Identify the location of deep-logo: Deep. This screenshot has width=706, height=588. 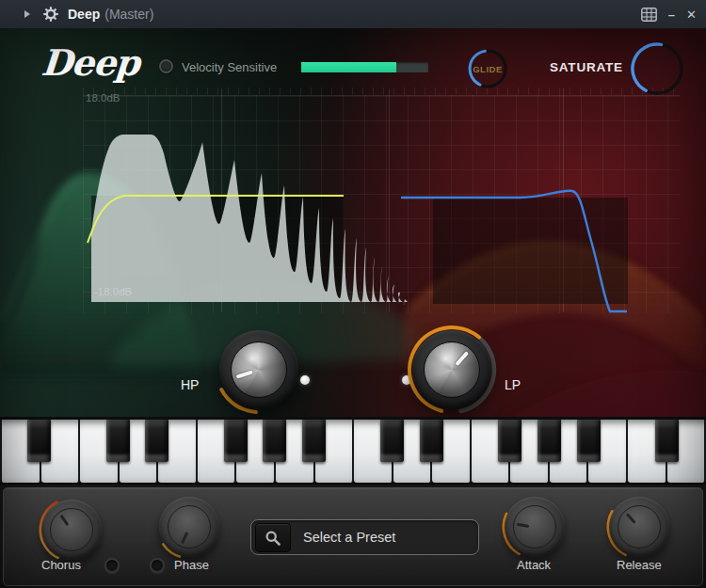
(90, 62).